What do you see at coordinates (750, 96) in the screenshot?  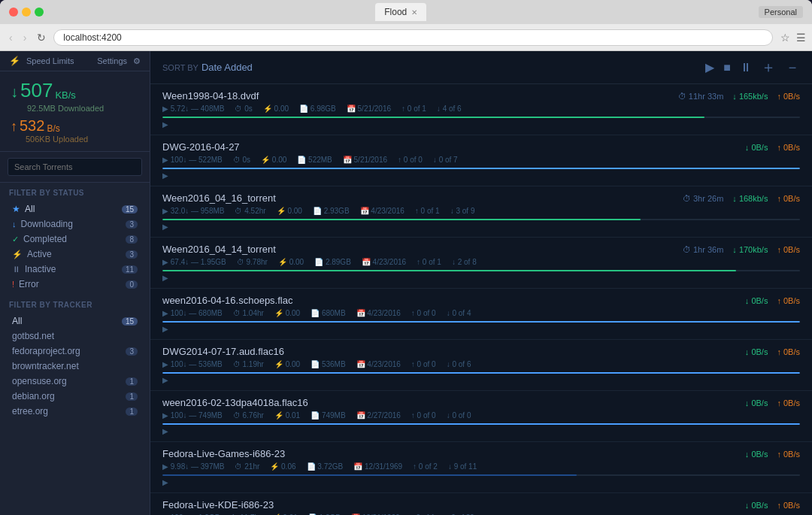 I see `torrent-down-speed: ↓ 165kb/s` at bounding box center [750, 96].